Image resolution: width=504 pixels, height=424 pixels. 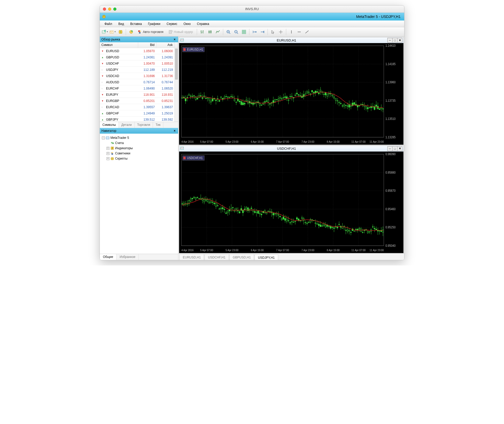 I want to click on menu-view: Вид, so click(x=121, y=24).